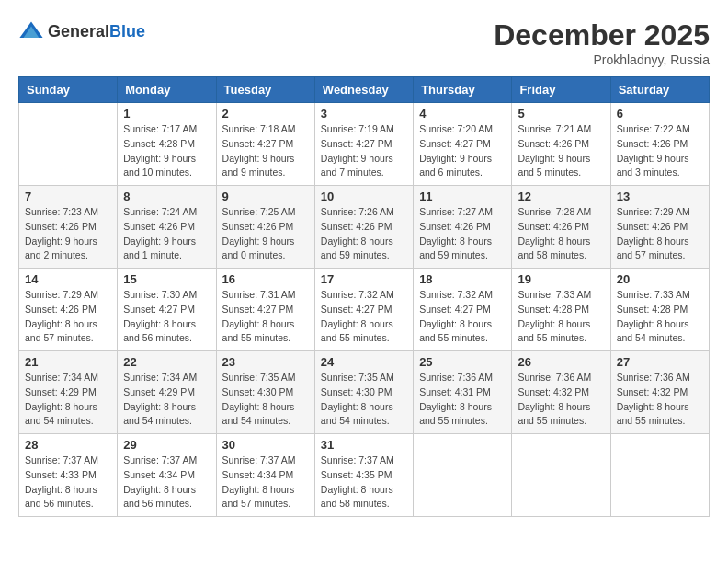 This screenshot has width=728, height=563. What do you see at coordinates (97, 31) in the screenshot?
I see `logo-text: General Blue` at bounding box center [97, 31].